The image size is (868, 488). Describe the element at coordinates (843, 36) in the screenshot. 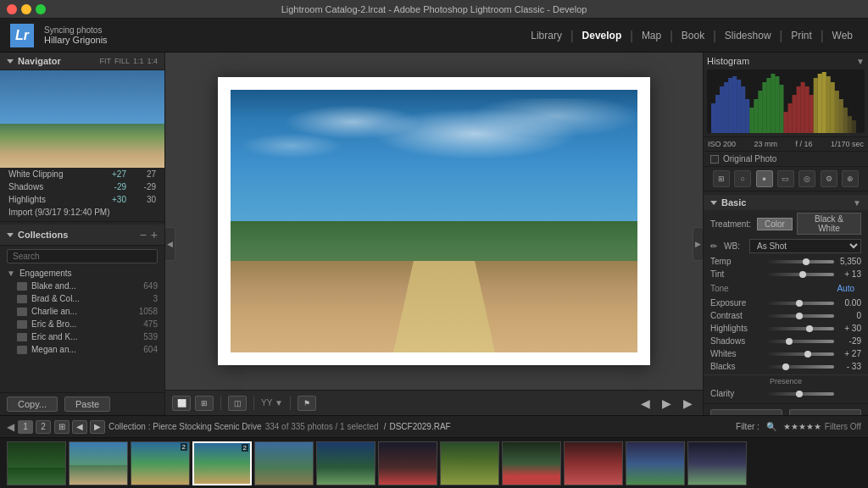

I see `nav-web: Web` at that location.